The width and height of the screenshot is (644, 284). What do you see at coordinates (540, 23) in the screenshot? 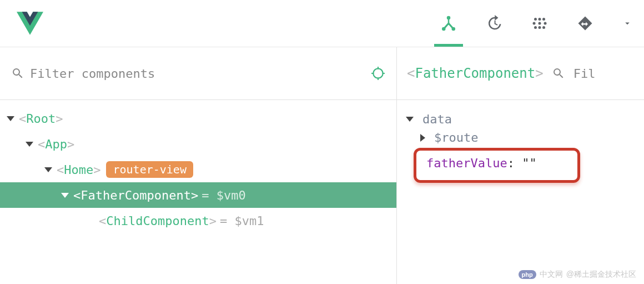
I see `tab-performance` at bounding box center [540, 23].